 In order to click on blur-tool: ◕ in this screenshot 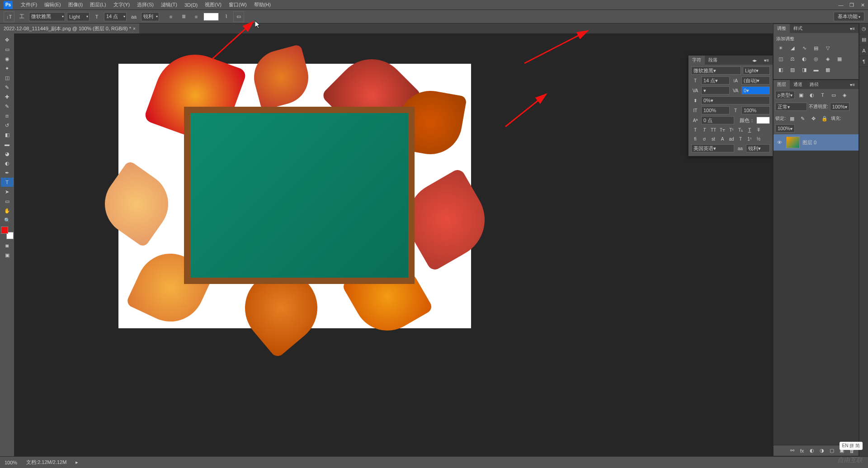, I will do `click(7, 154)`.